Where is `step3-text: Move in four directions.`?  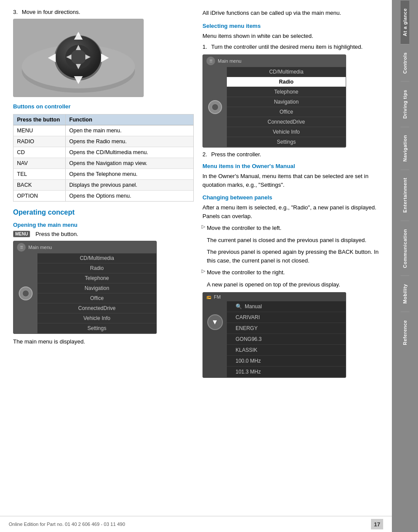 step3-text: Move in four directions. is located at coordinates (51, 12).